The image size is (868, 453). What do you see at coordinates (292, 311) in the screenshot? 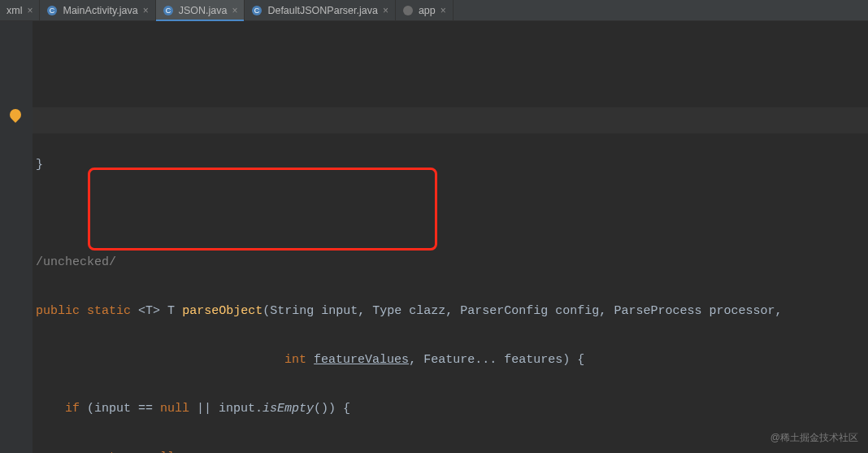
I see `p1-type: String` at bounding box center [292, 311].